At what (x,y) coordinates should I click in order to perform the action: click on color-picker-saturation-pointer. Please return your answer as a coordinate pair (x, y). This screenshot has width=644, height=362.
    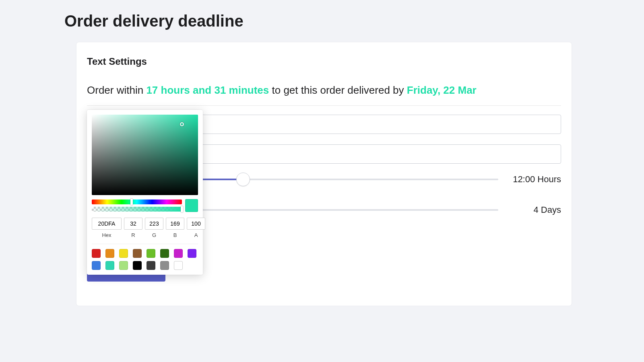
    Looking at the image, I should click on (182, 124).